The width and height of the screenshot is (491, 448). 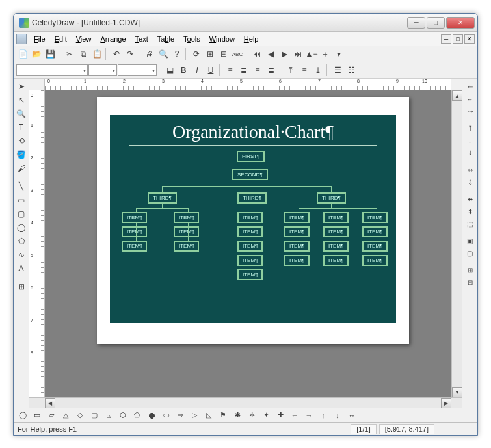 I want to click on ungroup-button: ⊟, so click(x=470, y=282).